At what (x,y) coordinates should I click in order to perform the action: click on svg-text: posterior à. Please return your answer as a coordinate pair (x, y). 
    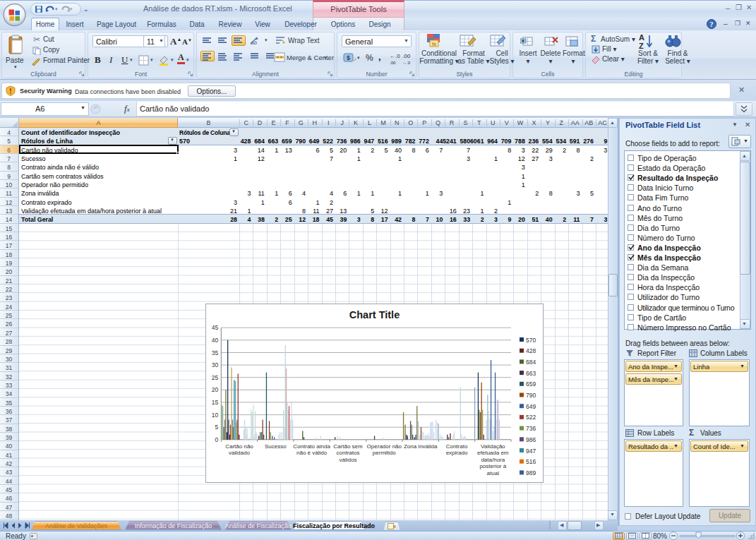
    Looking at the image, I should click on (493, 466).